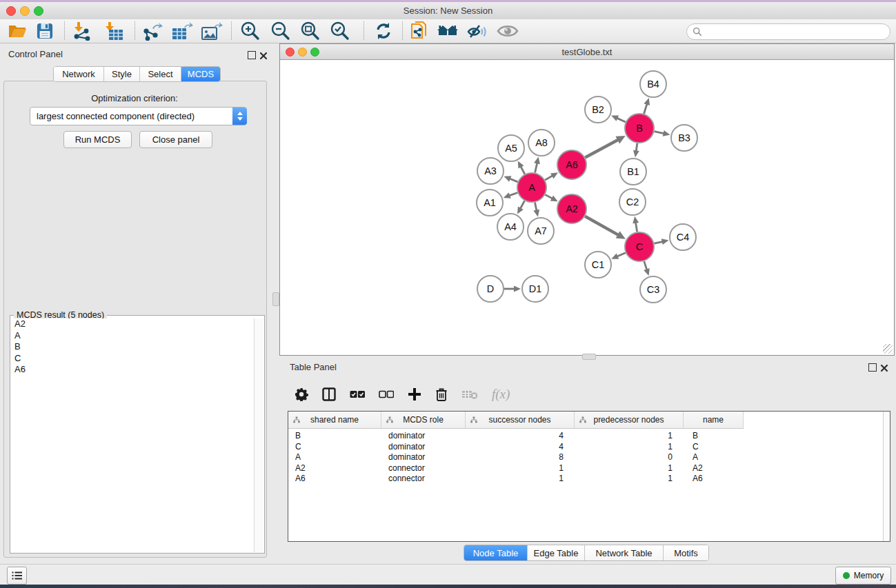 This screenshot has width=896, height=588. What do you see at coordinates (339, 31) in the screenshot?
I see `zoom-selected-icon` at bounding box center [339, 31].